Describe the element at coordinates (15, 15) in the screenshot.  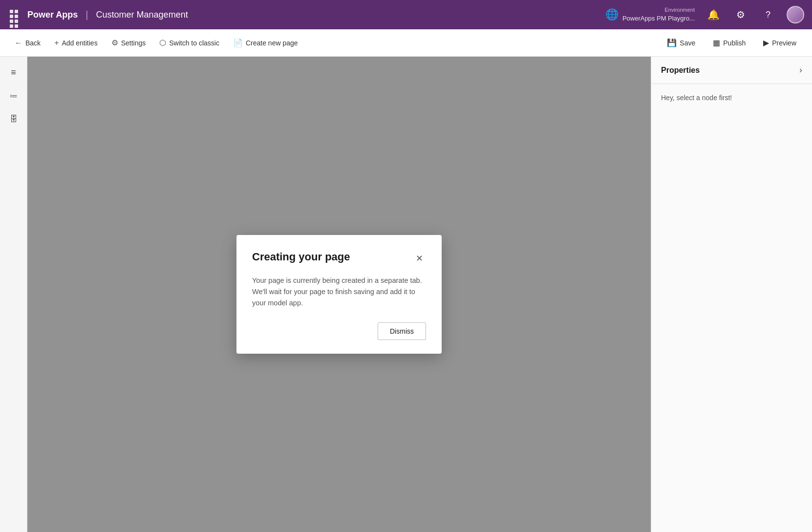
I see `grid-icon` at that location.